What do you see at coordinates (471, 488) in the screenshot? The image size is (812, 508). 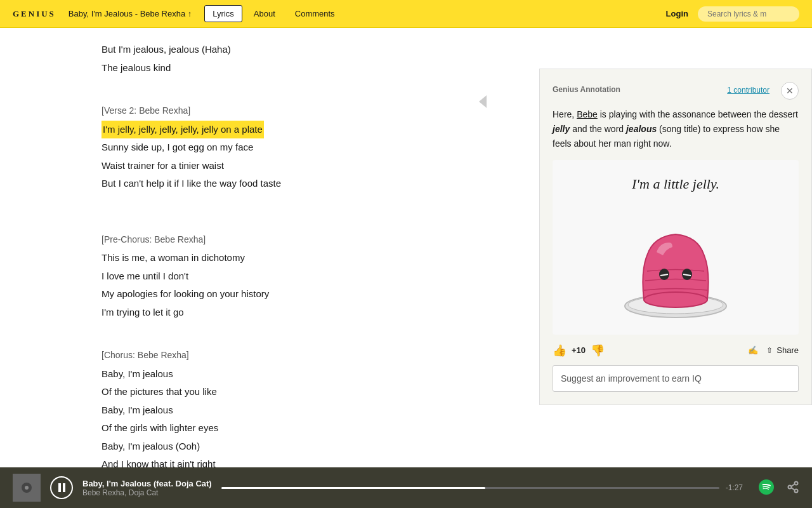 I see `progress-bar` at bounding box center [471, 488].